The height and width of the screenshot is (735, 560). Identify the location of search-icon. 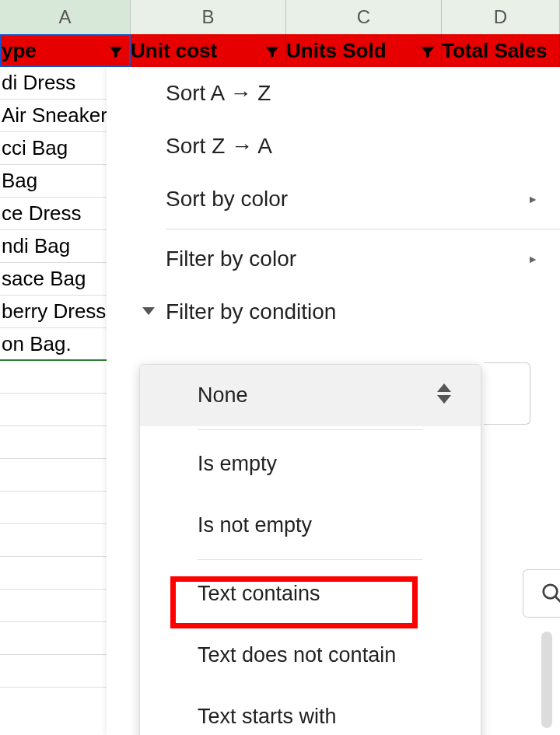
(551, 593).